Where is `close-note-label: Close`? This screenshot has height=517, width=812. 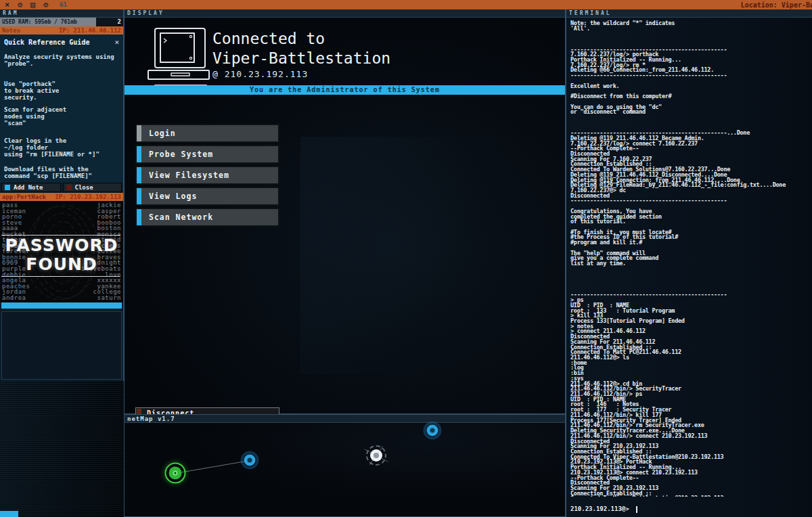 close-note-label: Close is located at coordinates (84, 187).